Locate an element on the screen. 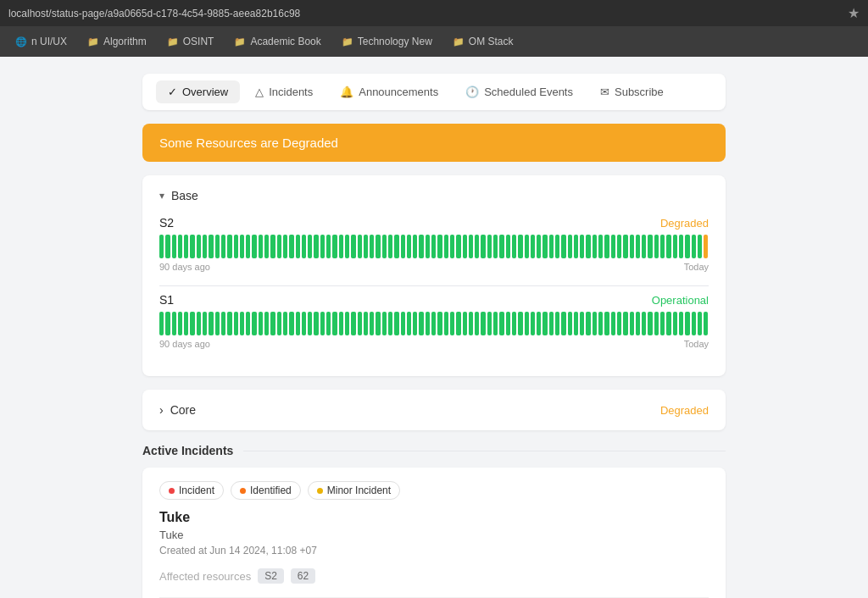 This screenshot has width=868, height=598. affected-resources-row: Affected resources S2 62 is located at coordinates (434, 576).